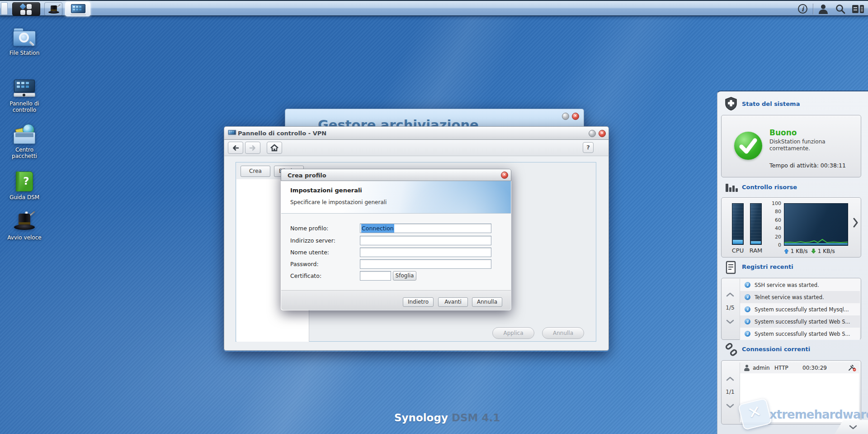 This screenshot has width=868, height=434. What do you see at coordinates (774, 220) in the screenshot?
I see `axis-tick: 60` at bounding box center [774, 220].